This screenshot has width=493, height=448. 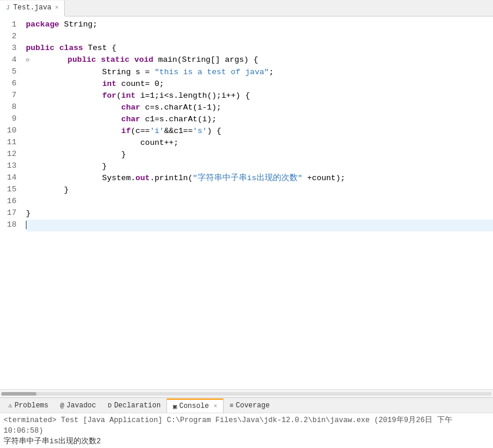 I want to click on code-line: ⊖ public static void main(String[] args)…, so click(x=259, y=60).